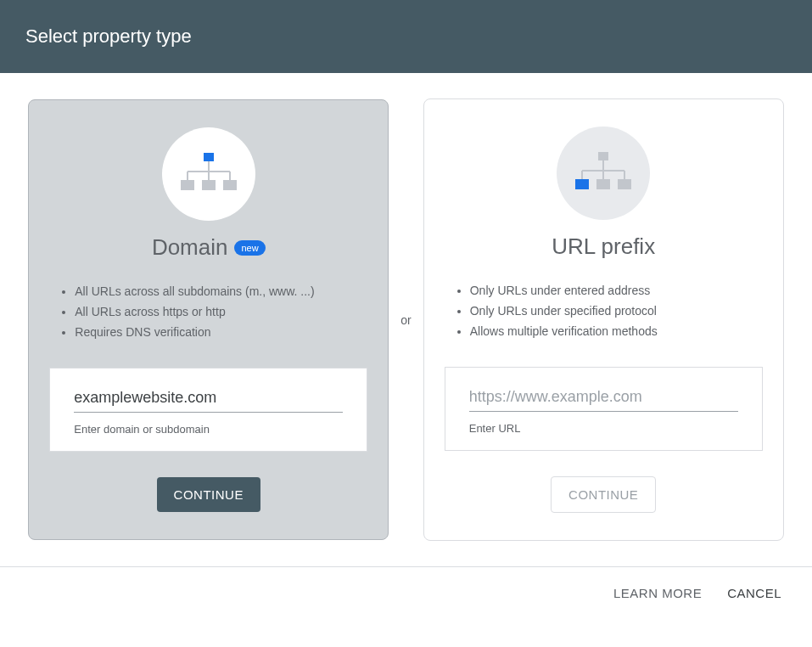 The height and width of the screenshot is (647, 812). What do you see at coordinates (604, 311) in the screenshot?
I see `url-prefix-bullets: Only URLs under entered address Only URL…` at bounding box center [604, 311].